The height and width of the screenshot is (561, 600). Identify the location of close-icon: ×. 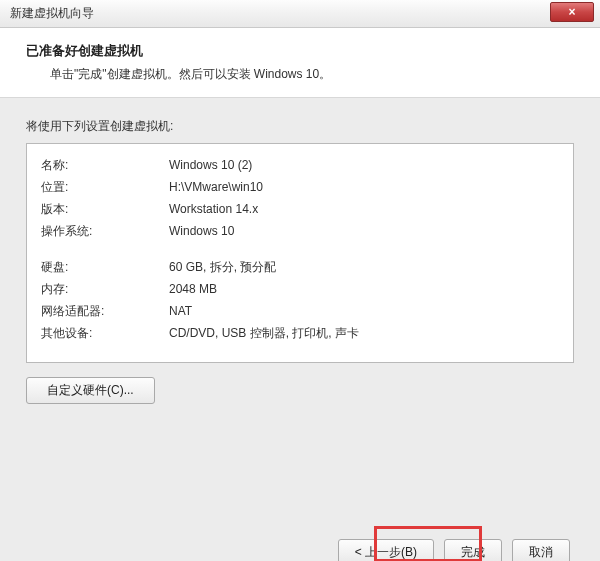
(572, 12).